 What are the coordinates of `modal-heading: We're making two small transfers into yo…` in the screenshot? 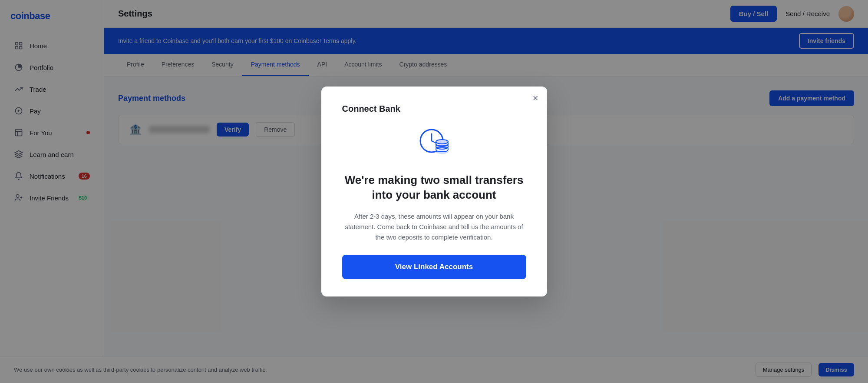 It's located at (434, 188).